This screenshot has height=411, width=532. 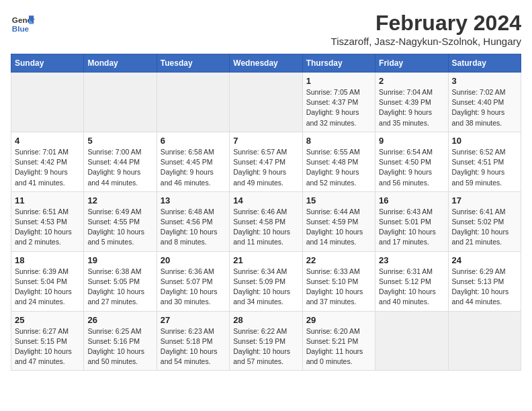 I want to click on day-info: Sunrise: 6:31 AMSunset: 5:12 PMDaylight:…, so click(x=411, y=287).